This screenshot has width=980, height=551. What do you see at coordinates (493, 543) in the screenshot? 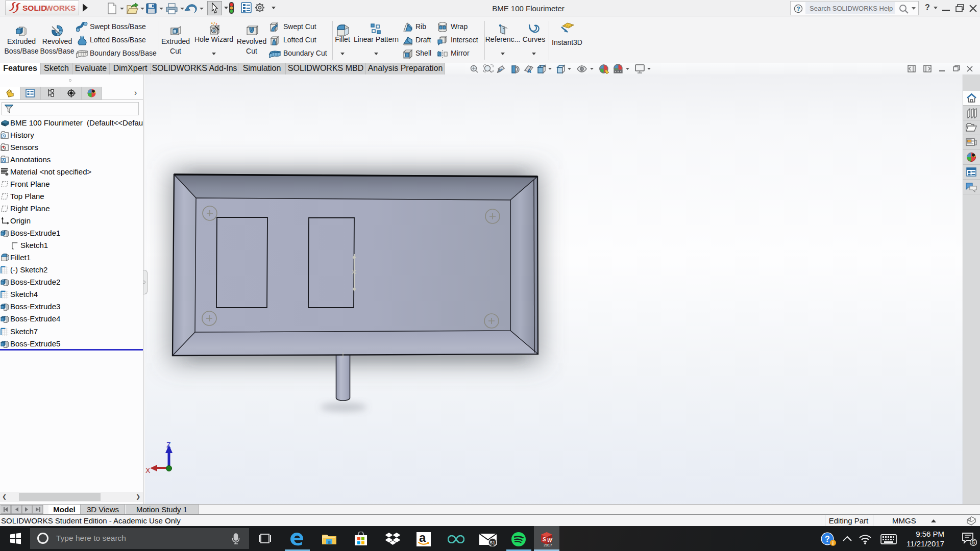
I see `svg-text: 51` at bounding box center [493, 543].